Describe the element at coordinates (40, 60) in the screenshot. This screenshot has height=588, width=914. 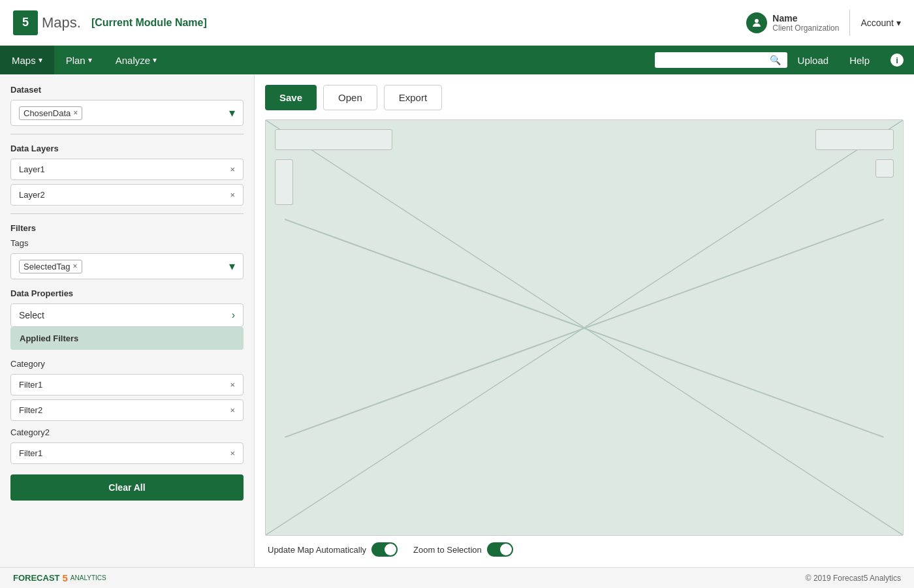
I see `maps-dropdown-icon: ▾` at that location.